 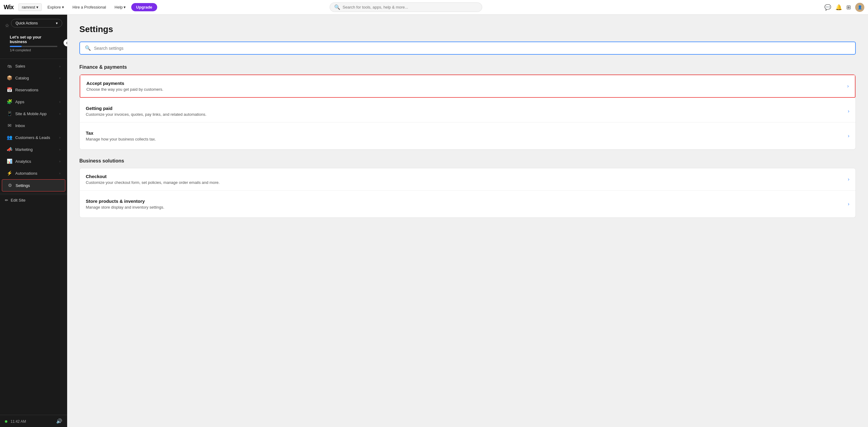 What do you see at coordinates (34, 78) in the screenshot?
I see `sidebar-item-catalog: 📦 Catalog ›` at bounding box center [34, 78].